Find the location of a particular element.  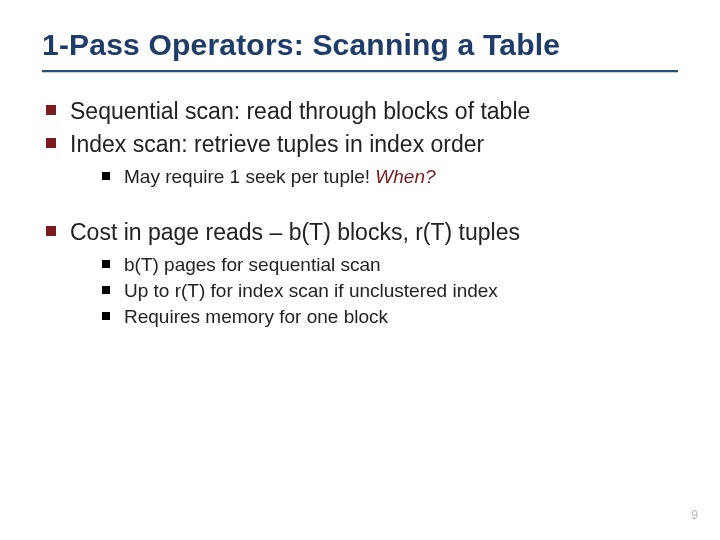

bullet-cost-idx: Up to r(T) for index scan if unclustered… is located at coordinates (387, 291).